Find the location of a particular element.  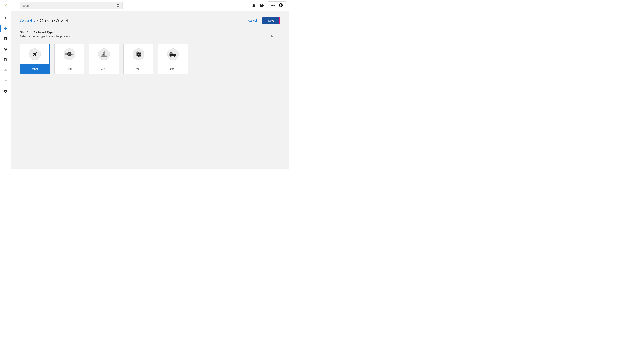

sidebar-item-add is located at coordinates (5, 18).